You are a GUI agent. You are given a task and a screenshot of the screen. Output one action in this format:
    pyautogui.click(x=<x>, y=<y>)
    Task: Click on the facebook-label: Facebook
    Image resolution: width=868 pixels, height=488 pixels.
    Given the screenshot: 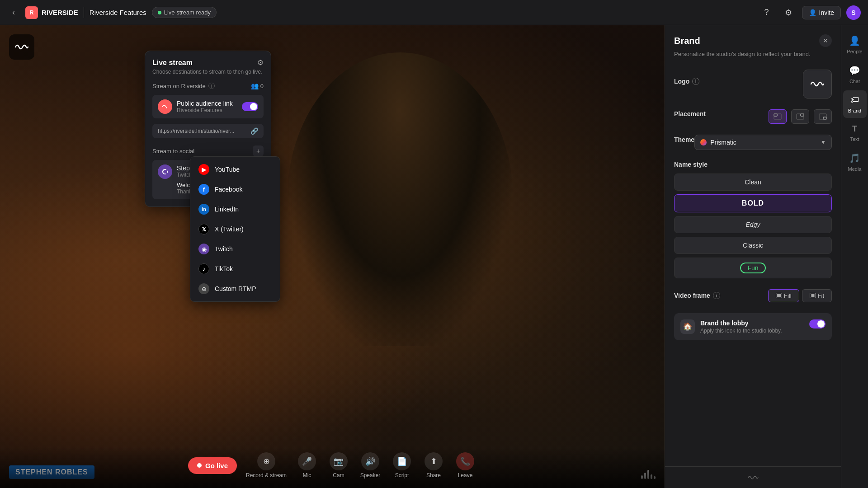 What is the action you would take?
    pyautogui.click(x=229, y=189)
    